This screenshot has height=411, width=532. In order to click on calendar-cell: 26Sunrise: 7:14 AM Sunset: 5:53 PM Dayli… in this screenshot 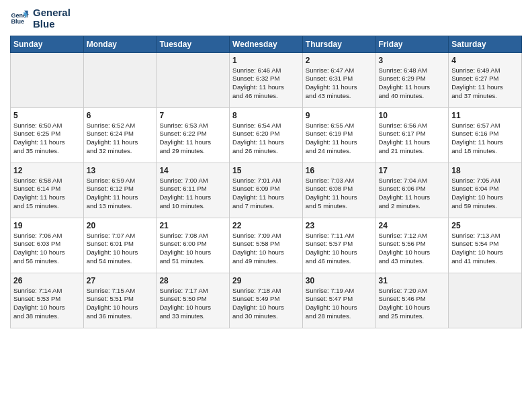, I will do `click(47, 300)`.